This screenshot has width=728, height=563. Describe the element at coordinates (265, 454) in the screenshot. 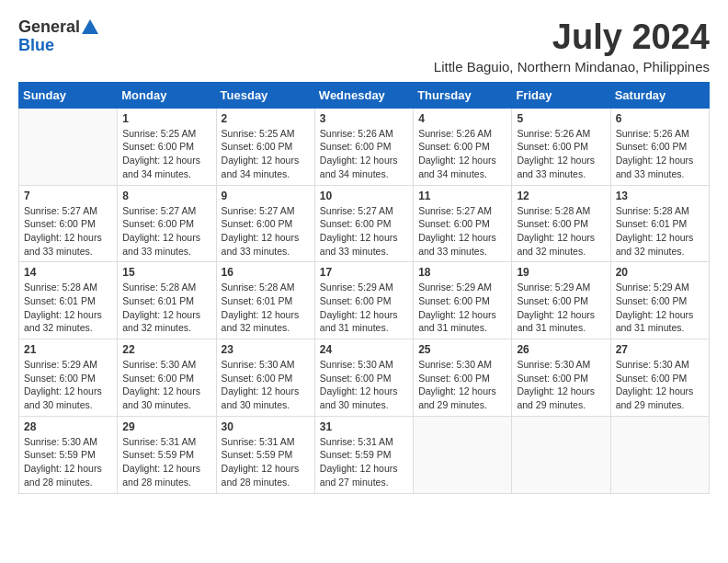

I see `calendar-cell: 30Sunrise: 5:31 AM Sunset: 5:59 PM Dayli…` at that location.